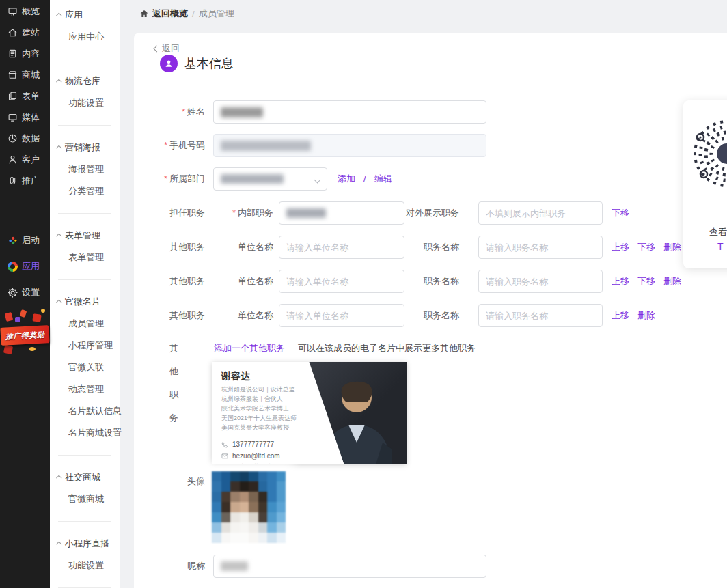 Image resolution: width=727 pixels, height=588 pixels. What do you see at coordinates (262, 463) in the screenshot?
I see `card-address: 西湖区紫霞街176号` at bounding box center [262, 463].